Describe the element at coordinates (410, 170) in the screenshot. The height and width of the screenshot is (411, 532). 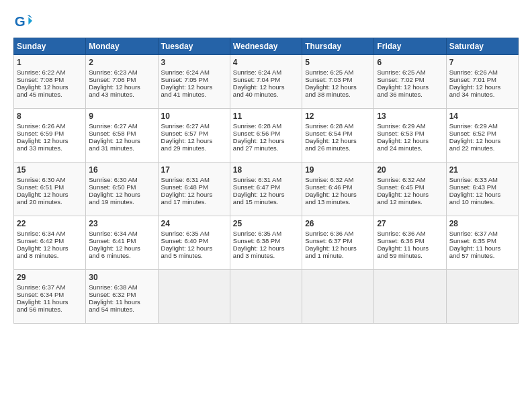
I see `day-number: 20` at that location.